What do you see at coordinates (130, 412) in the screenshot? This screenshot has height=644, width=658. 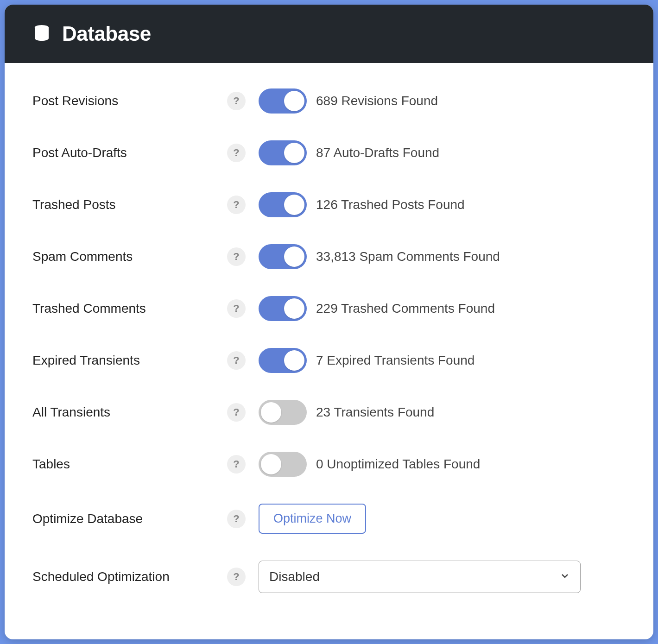 I see `label-all-transients: All Transients` at bounding box center [130, 412].